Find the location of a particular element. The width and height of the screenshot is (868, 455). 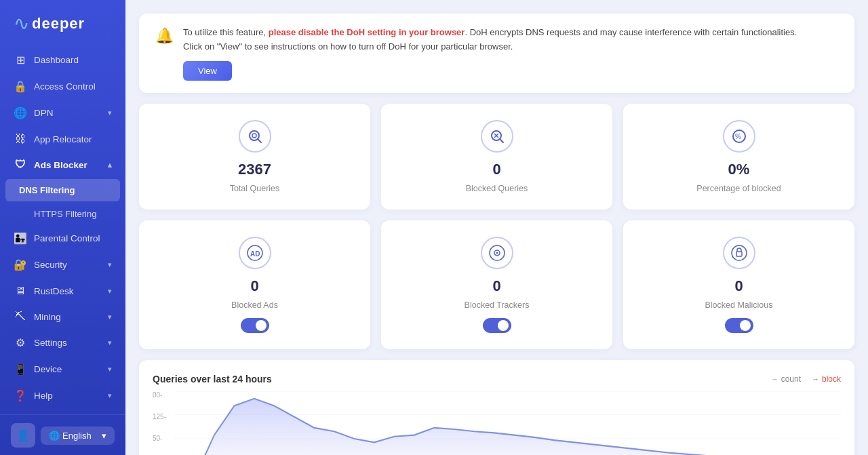

y-label-1: 125- is located at coordinates (163, 416).